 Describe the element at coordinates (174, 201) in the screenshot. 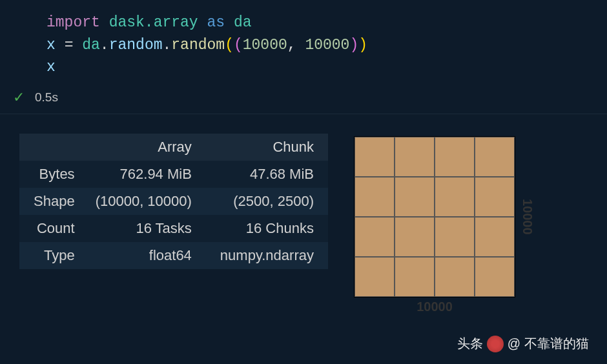

I see `table-row: Shape (606, 363) (606, 363)` at that location.